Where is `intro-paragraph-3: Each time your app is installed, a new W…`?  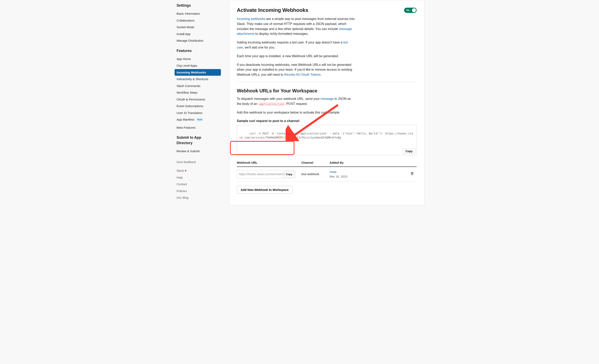 intro-paragraph-3: Each time your app is installed, a new W… is located at coordinates (296, 56).